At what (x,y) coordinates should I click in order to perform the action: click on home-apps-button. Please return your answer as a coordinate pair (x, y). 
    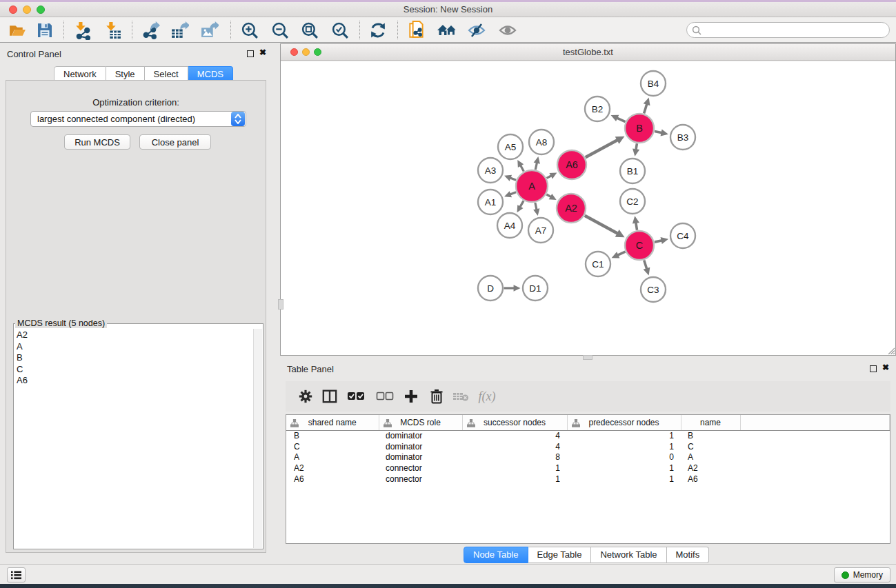
    Looking at the image, I should click on (447, 30).